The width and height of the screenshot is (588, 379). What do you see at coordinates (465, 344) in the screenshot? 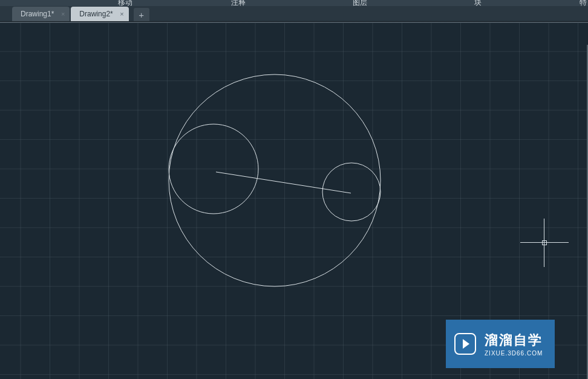
I see `play-icon` at bounding box center [465, 344].